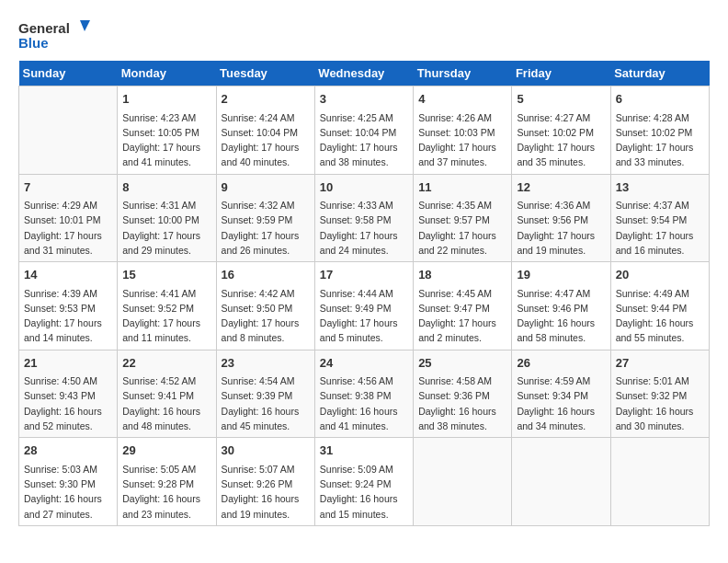  I want to click on calendar-cell: 13Sunrise: 4:37 AMSunset: 9:54 PMDayligh…, so click(660, 218).